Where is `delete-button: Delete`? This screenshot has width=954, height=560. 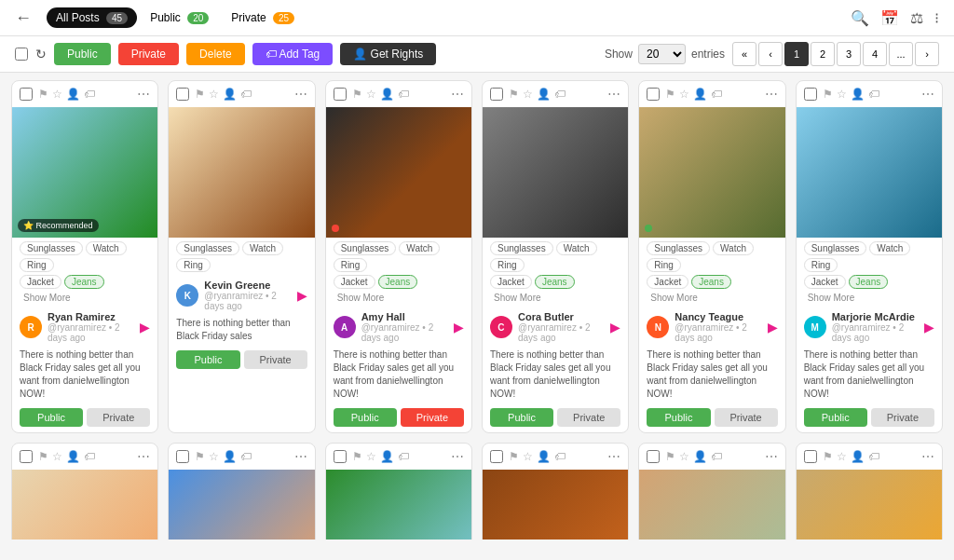
delete-button: Delete is located at coordinates (216, 54).